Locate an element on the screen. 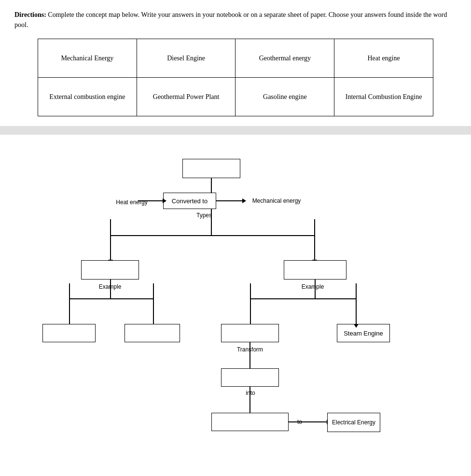 This screenshot has width=471, height=476. arrow-to-electrical is located at coordinates (308, 422).